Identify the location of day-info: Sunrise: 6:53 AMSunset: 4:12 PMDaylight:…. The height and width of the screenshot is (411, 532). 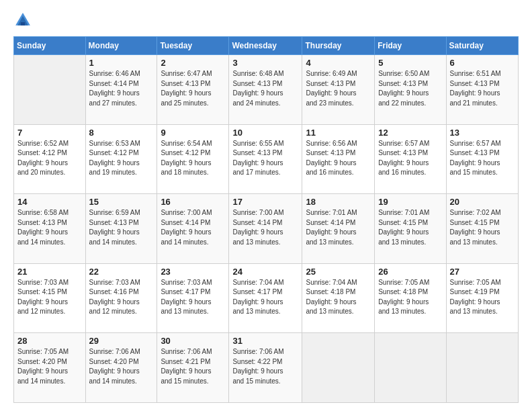
(122, 158).